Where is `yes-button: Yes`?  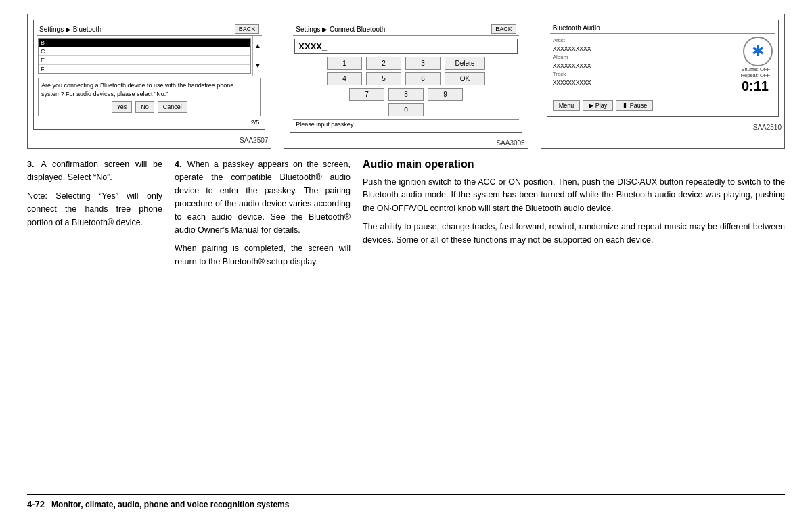 yes-button: Yes is located at coordinates (122, 107).